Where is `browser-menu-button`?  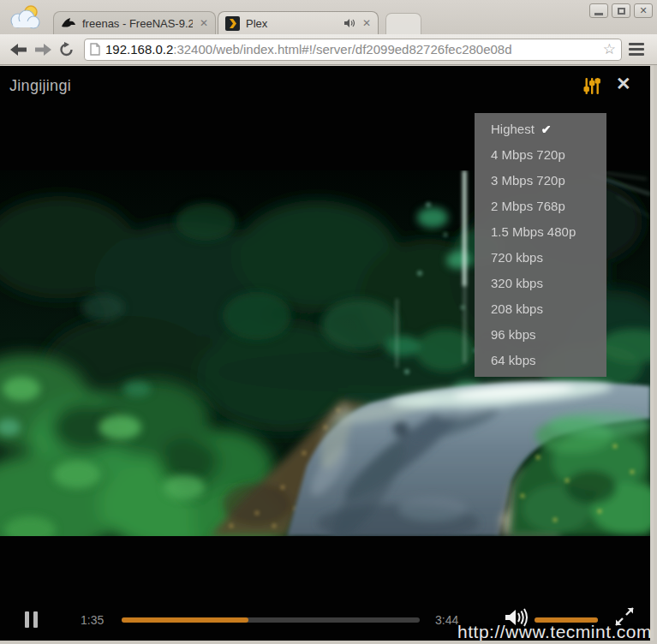 browser-menu-button is located at coordinates (636, 50).